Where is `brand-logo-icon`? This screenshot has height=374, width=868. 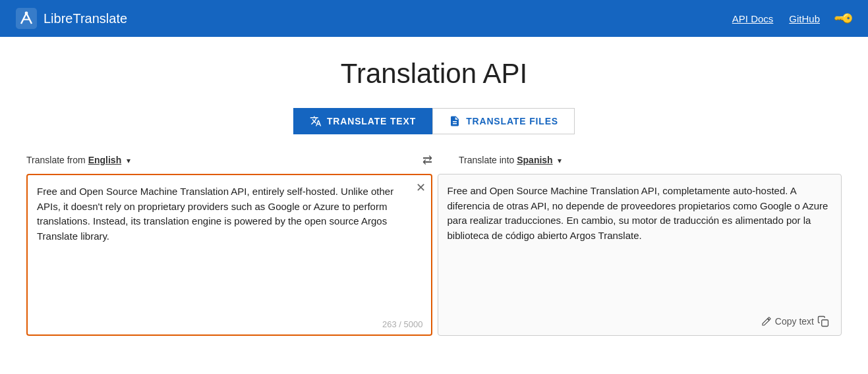 brand-logo-icon is located at coordinates (26, 18).